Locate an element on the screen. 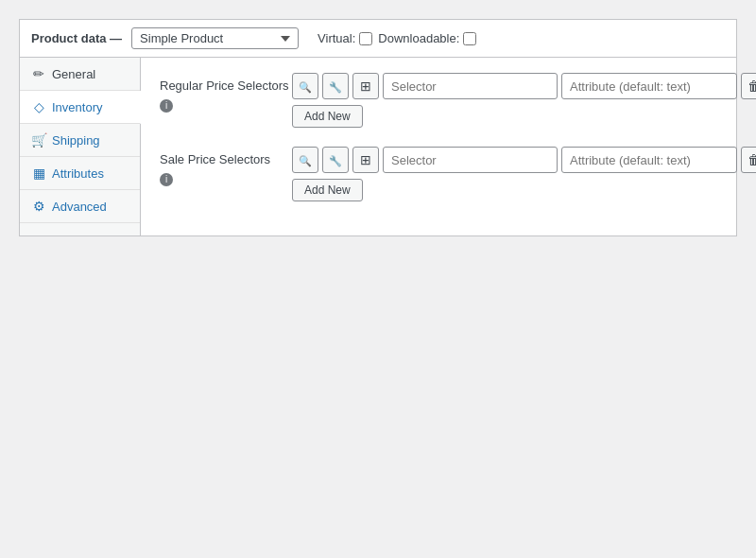 The width and height of the screenshot is (756, 558). sidebar-label-inventory: Inventory is located at coordinates (77, 108).